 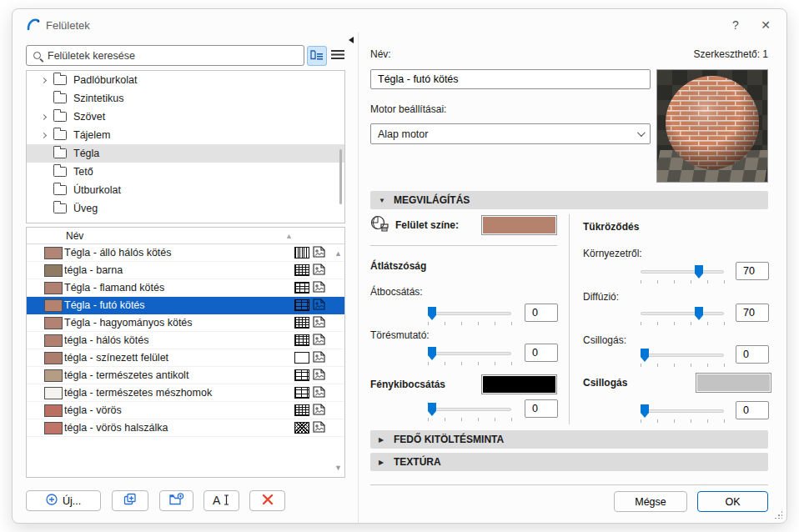 What do you see at coordinates (383, 462) in the screenshot?
I see `section-collapsed-icon: ▶` at bounding box center [383, 462].